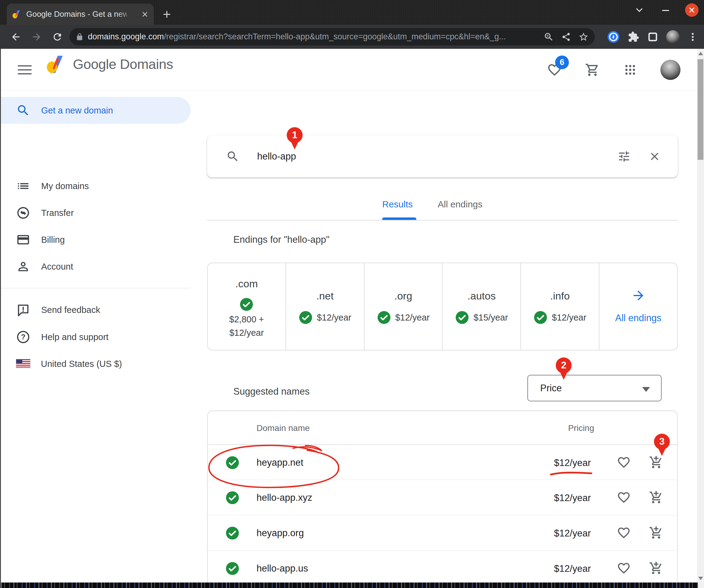  I want to click on browser-toolbar: domains.google.com/registrar/search?sear…, so click(352, 37).